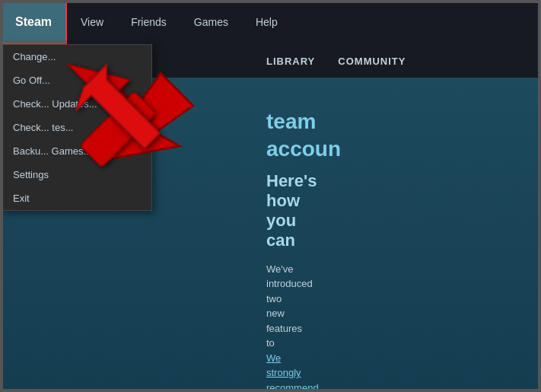 The image size is (541, 392). What do you see at coordinates (76, 81) in the screenshot?
I see `dropdown-item-go-offline: Go Off...` at bounding box center [76, 81].